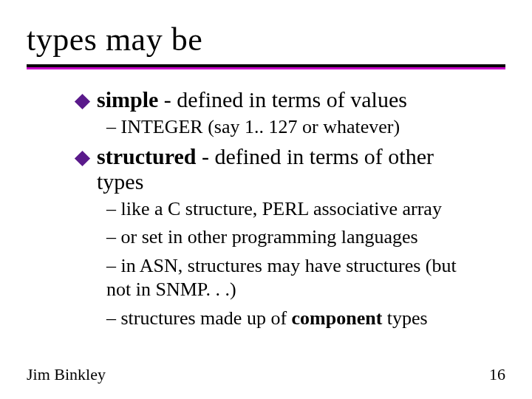  I want to click on author: Jim Binkley, so click(66, 375).